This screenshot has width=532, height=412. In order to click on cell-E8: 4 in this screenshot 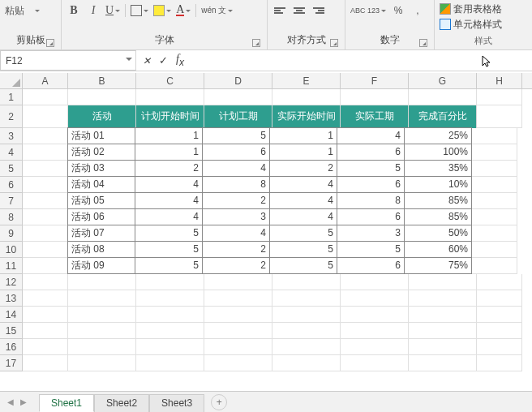, I will do `click(303, 217)`.